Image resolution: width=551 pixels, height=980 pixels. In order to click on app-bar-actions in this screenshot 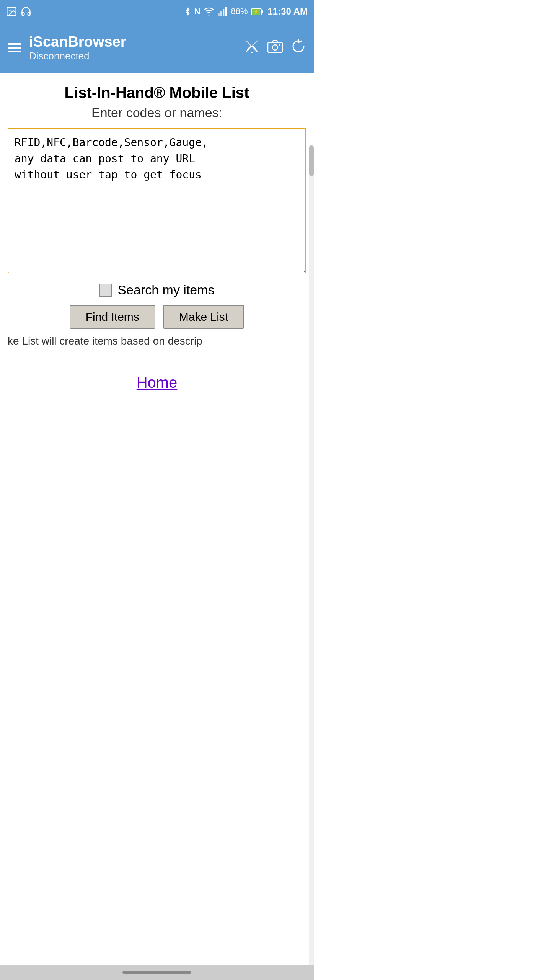, I will do `click(275, 48)`.